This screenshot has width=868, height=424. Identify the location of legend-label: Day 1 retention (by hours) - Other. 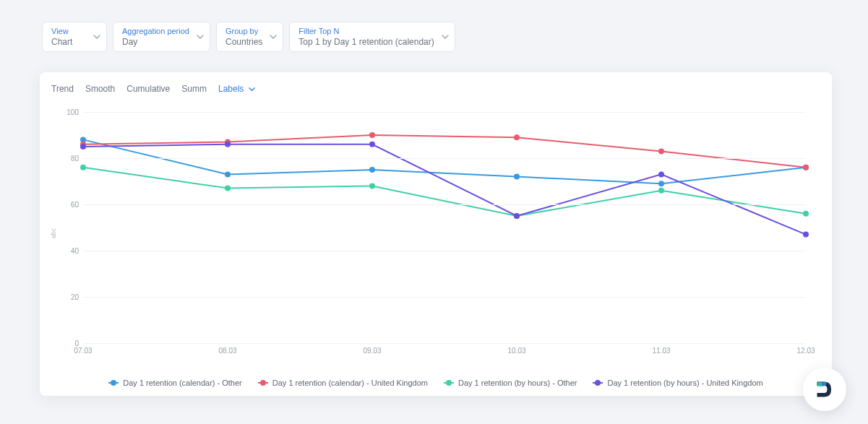
(517, 383).